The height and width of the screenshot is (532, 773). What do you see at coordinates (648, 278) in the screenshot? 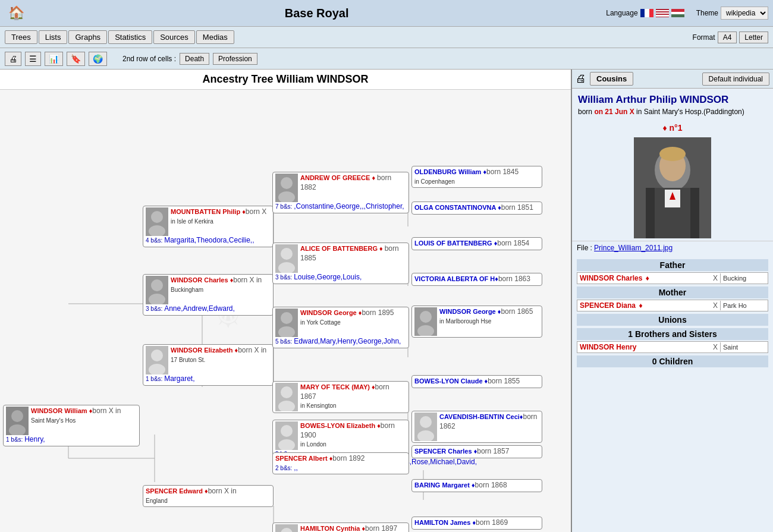
I see `father-diamond: ♦` at bounding box center [648, 278].